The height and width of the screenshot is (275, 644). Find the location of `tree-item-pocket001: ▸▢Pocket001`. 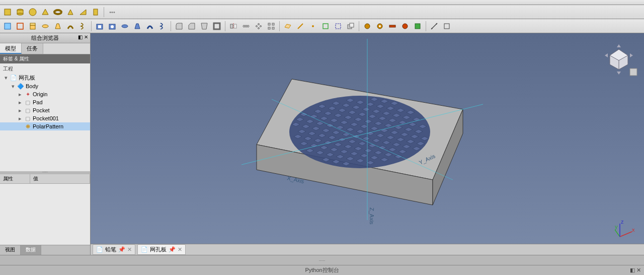

tree-item-pocket001: ▸▢Pocket001 is located at coordinates (45, 118).